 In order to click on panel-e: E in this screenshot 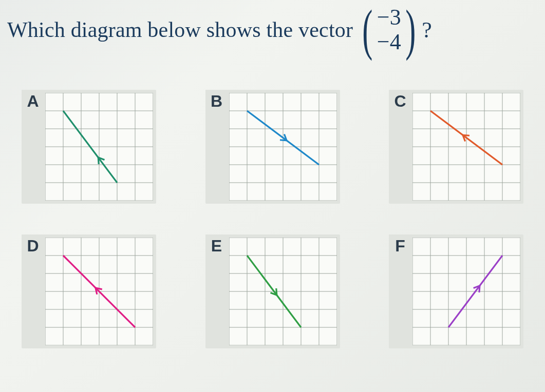, I will do `click(273, 291)`.